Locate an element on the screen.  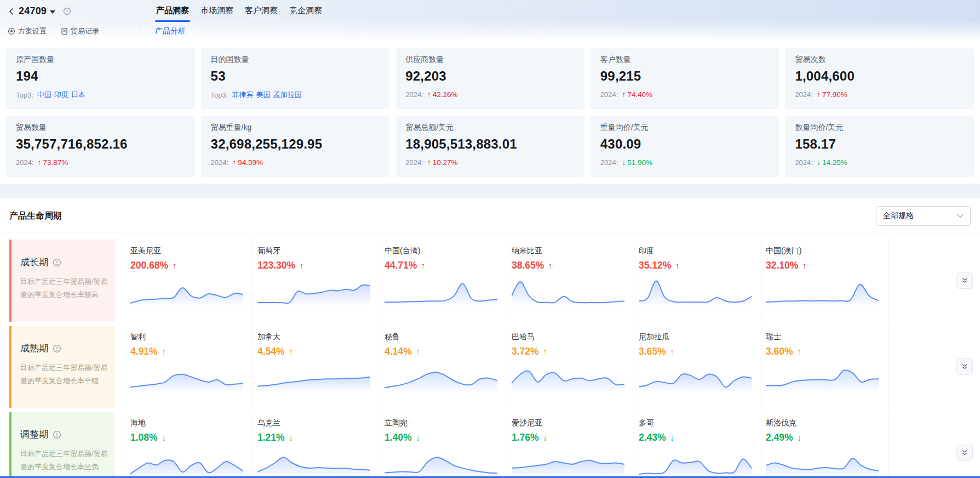
country-trend-cell: 多哥2.43%↓ is located at coordinates (698, 445).